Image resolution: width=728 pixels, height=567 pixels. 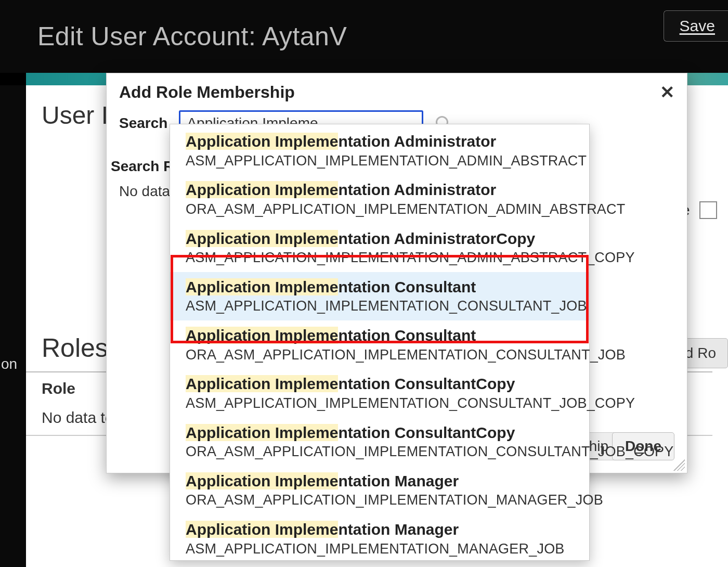 I want to click on left-rail: on, so click(x=13, y=326).